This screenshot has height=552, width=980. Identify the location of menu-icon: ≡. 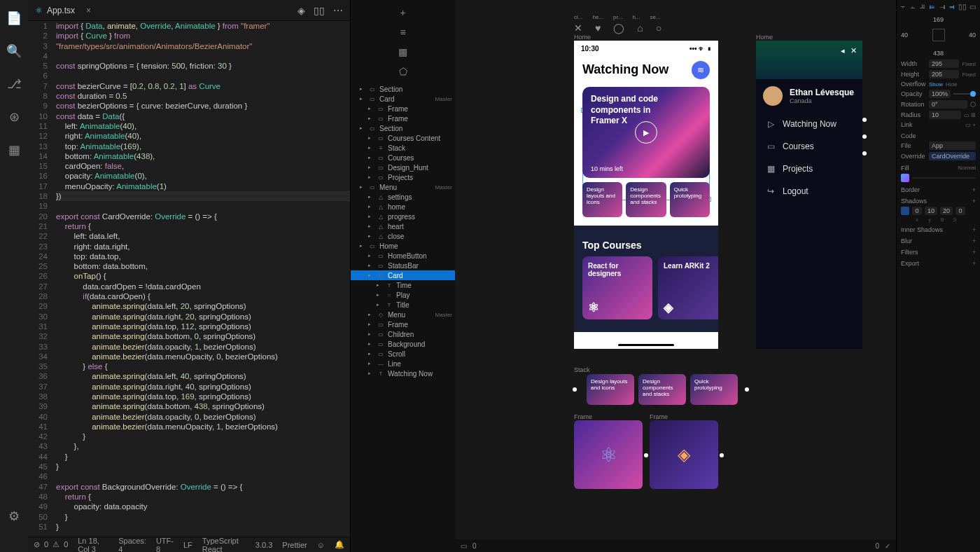
(402, 32).